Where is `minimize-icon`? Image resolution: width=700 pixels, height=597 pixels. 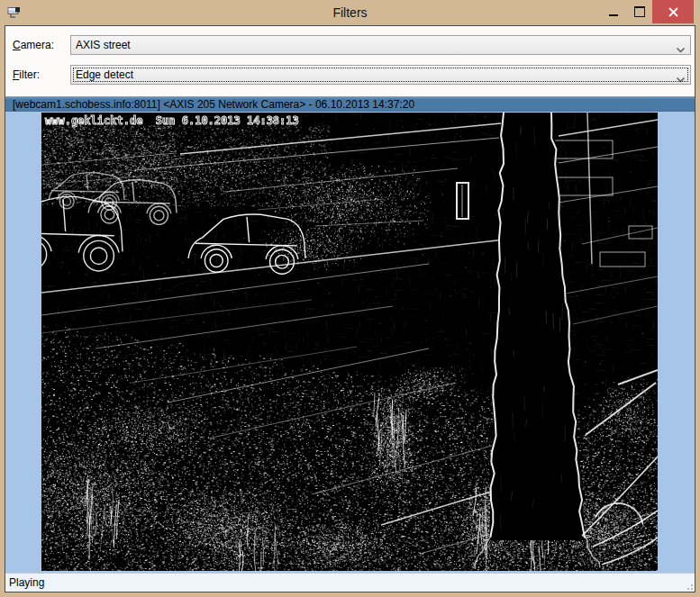
minimize-icon is located at coordinates (614, 15).